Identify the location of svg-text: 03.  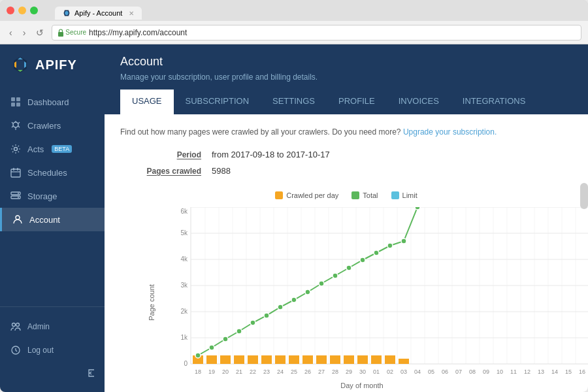
(404, 372).